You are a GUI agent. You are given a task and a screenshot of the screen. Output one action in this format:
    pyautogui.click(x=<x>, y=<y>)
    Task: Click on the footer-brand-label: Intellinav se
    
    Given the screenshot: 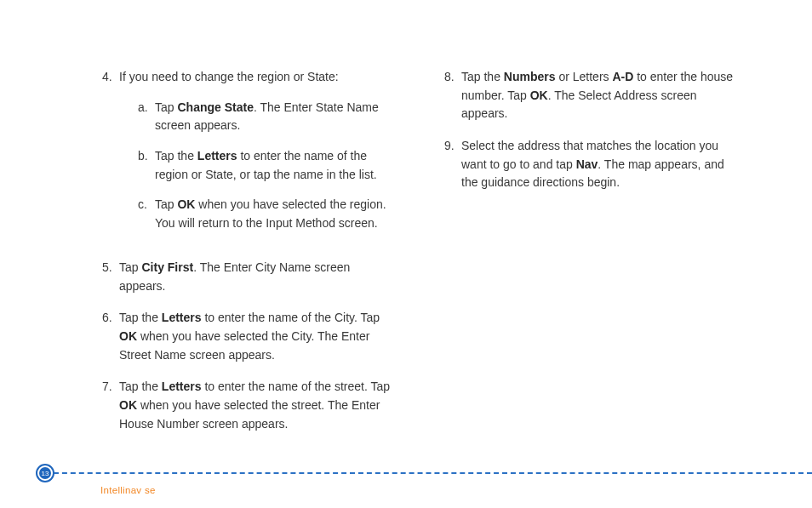 What is the action you would take?
    pyautogui.click(x=128, y=490)
    